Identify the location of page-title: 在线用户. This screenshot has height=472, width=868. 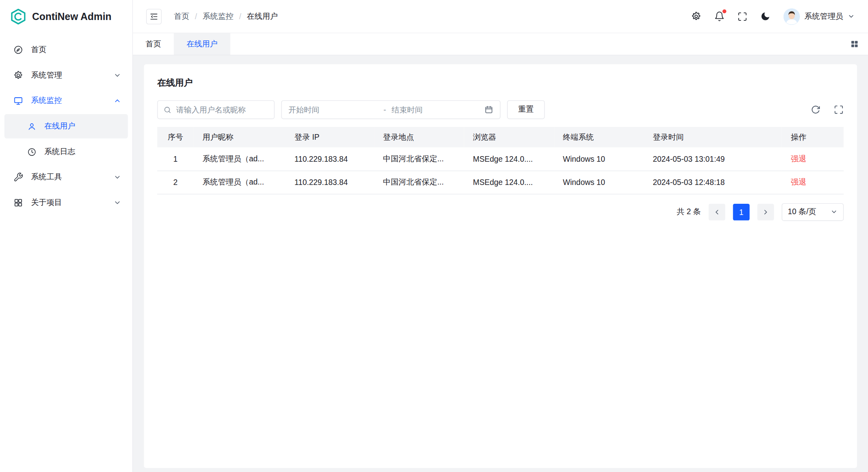
(500, 83).